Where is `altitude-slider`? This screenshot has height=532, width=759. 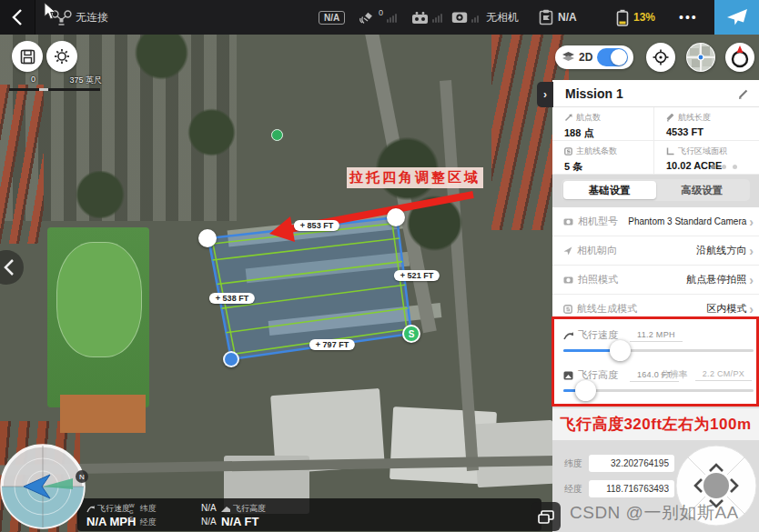
altitude-slider is located at coordinates (659, 391).